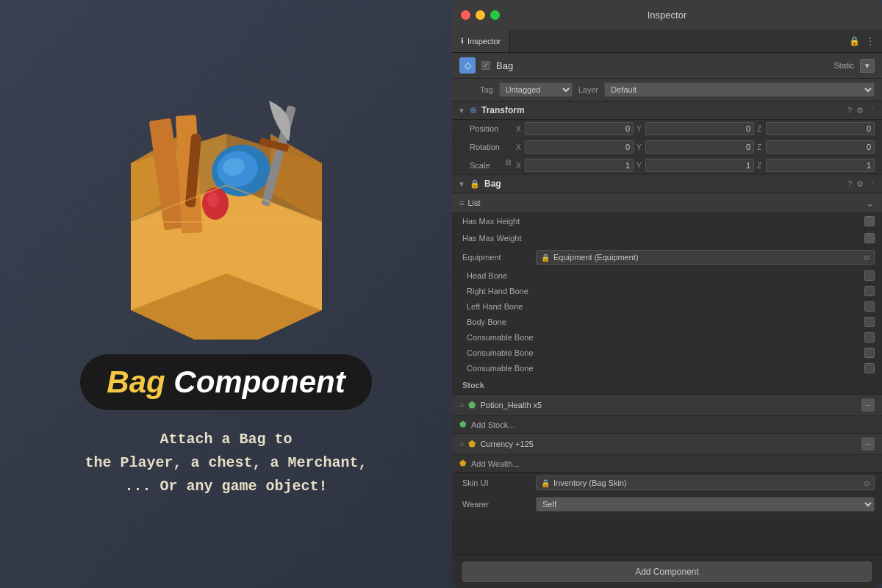  What do you see at coordinates (520, 129) in the screenshot?
I see `pos-x-label: X` at bounding box center [520, 129].